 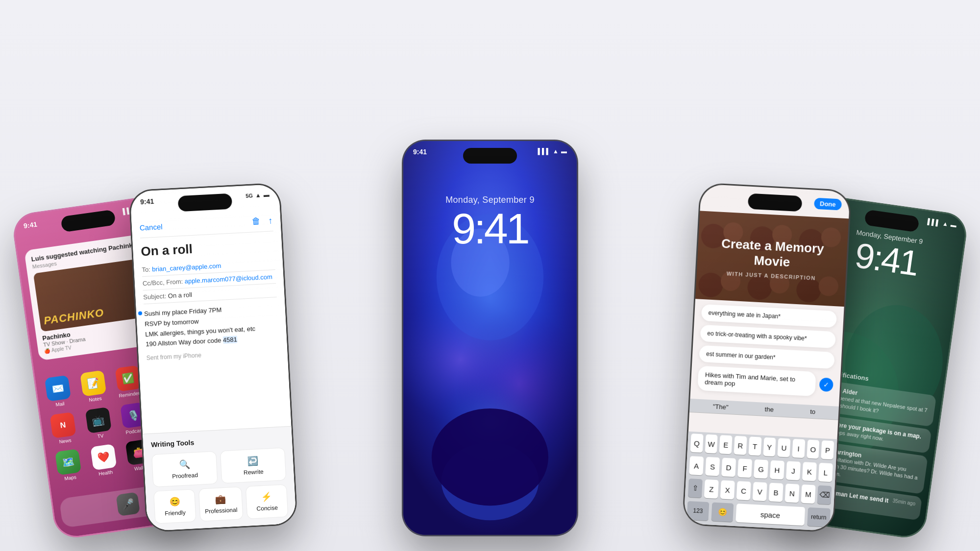 What do you see at coordinates (799, 449) in the screenshot?
I see `key-i: I` at bounding box center [799, 449].